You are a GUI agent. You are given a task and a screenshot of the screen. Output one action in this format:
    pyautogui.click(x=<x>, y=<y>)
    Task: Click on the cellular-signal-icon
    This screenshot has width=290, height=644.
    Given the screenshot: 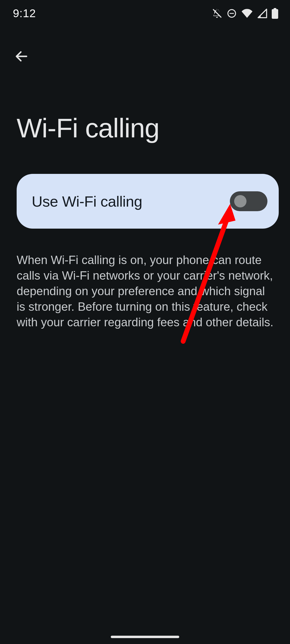 What is the action you would take?
    pyautogui.click(x=262, y=13)
    